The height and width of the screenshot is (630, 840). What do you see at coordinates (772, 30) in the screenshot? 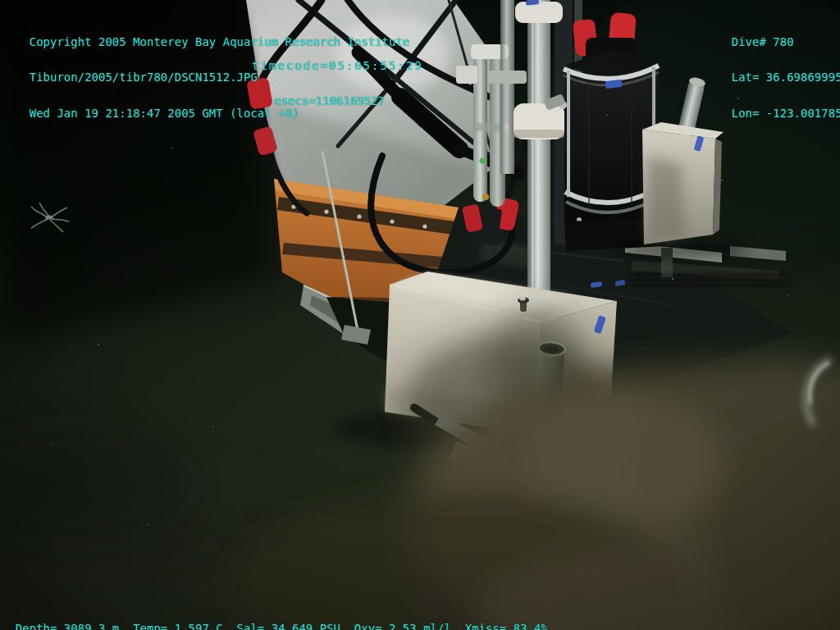
I see `hud-dive-row: Dive# 780` at bounding box center [772, 30].